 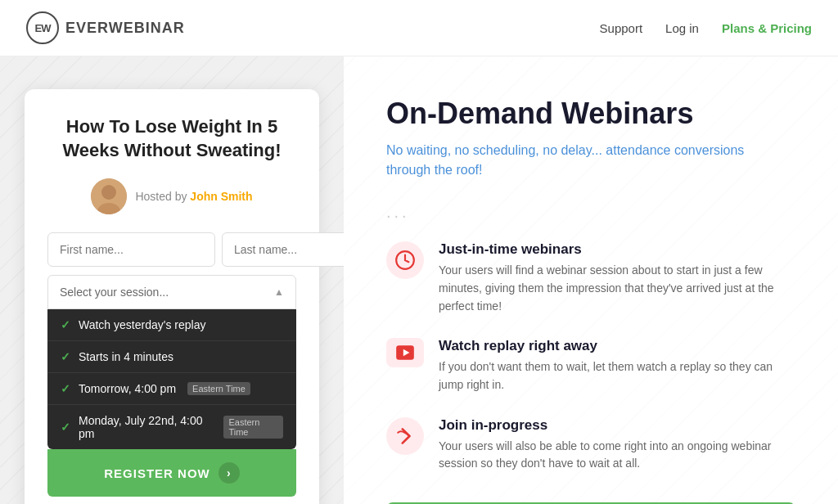 I want to click on card-title: How To Lose Weight In 5 Weeks Without Sw…, so click(x=172, y=139).